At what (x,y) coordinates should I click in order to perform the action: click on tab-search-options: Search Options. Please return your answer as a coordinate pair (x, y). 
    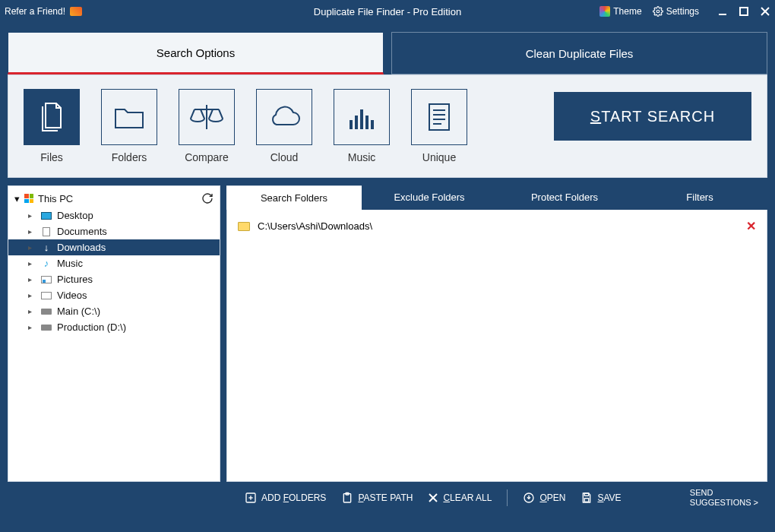
    Looking at the image, I should click on (196, 53).